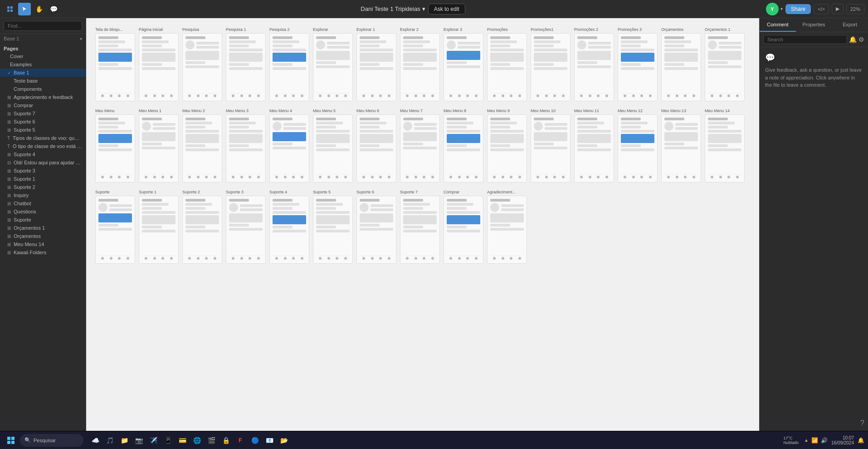  What do you see at coordinates (798, 9) in the screenshot?
I see `share-button: Share` at bounding box center [798, 9].